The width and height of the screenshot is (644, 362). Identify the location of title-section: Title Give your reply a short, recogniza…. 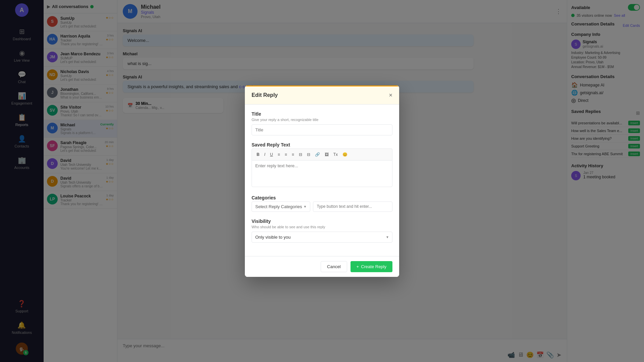
(322, 123).